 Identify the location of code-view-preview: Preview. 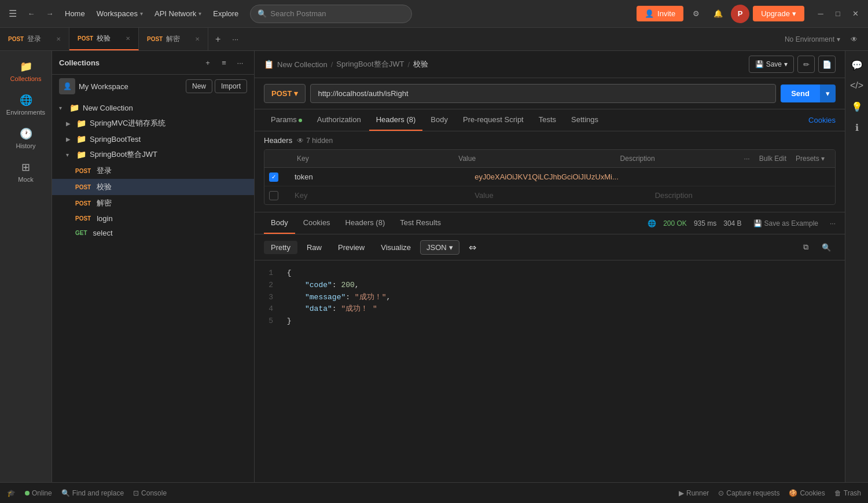
(351, 248).